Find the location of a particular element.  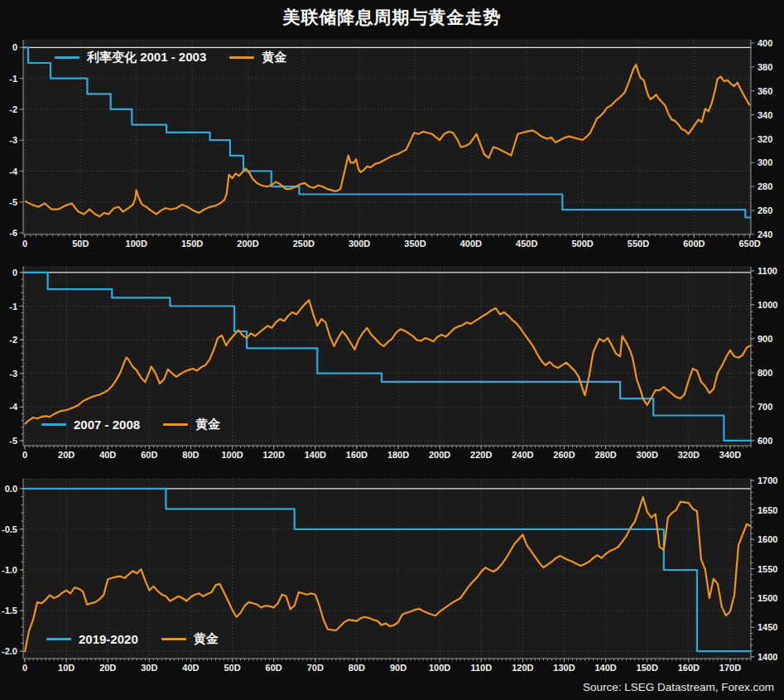

x-tick-label: 10D is located at coordinates (66, 668).